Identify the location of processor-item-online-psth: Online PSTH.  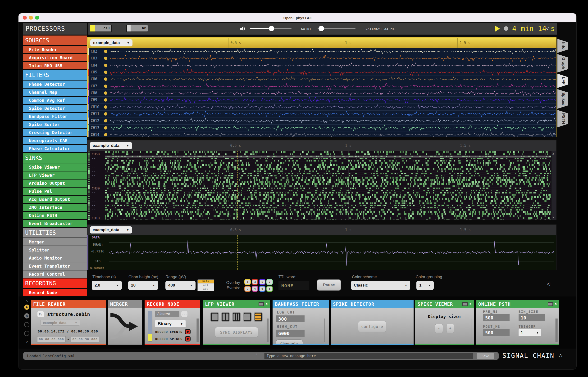
(55, 216).